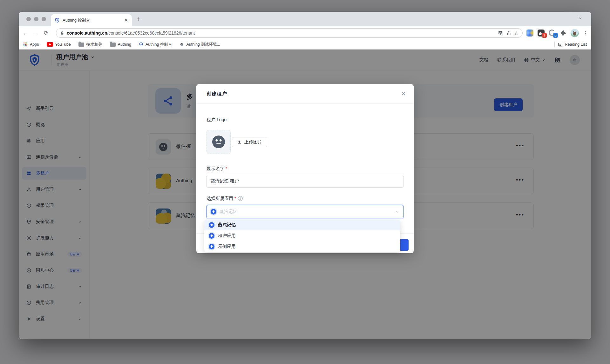 This screenshot has width=610, height=364. What do you see at coordinates (26, 33) in the screenshot?
I see `back-button: ←` at bounding box center [26, 33].